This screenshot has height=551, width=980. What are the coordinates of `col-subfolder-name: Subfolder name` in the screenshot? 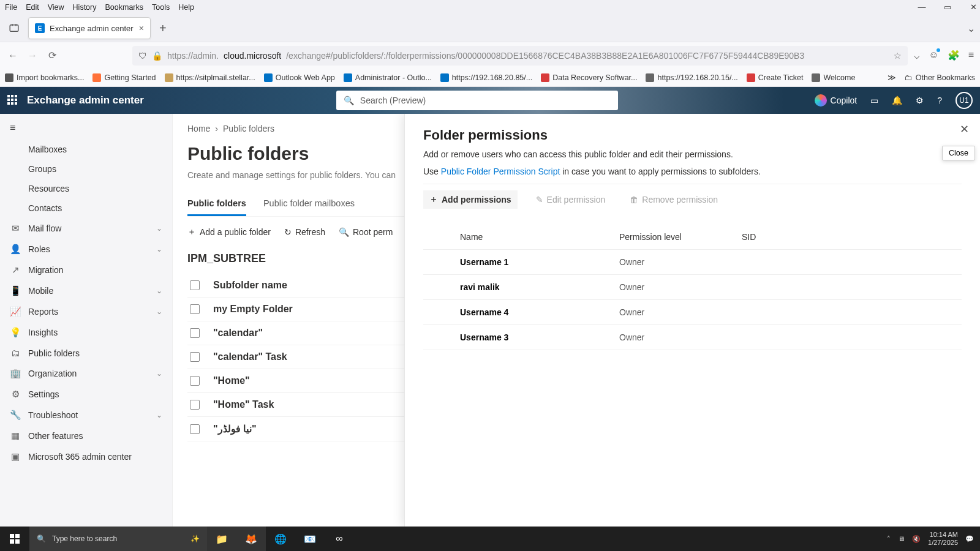 It's located at (250, 285).